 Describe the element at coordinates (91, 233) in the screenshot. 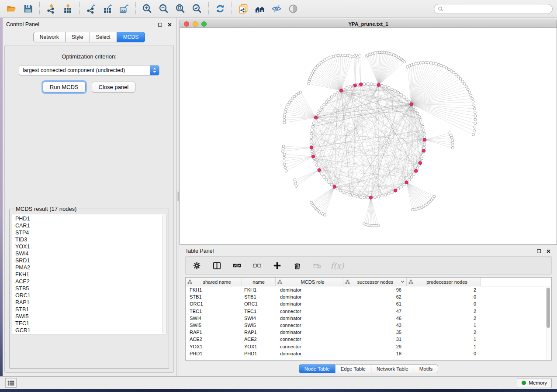

I see `mcds-node-item: STP4` at that location.